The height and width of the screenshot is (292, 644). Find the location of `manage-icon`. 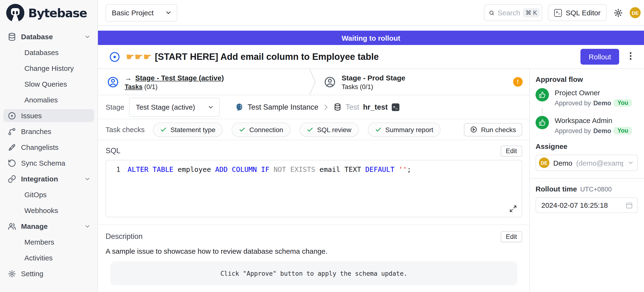

manage-icon is located at coordinates (12, 226).